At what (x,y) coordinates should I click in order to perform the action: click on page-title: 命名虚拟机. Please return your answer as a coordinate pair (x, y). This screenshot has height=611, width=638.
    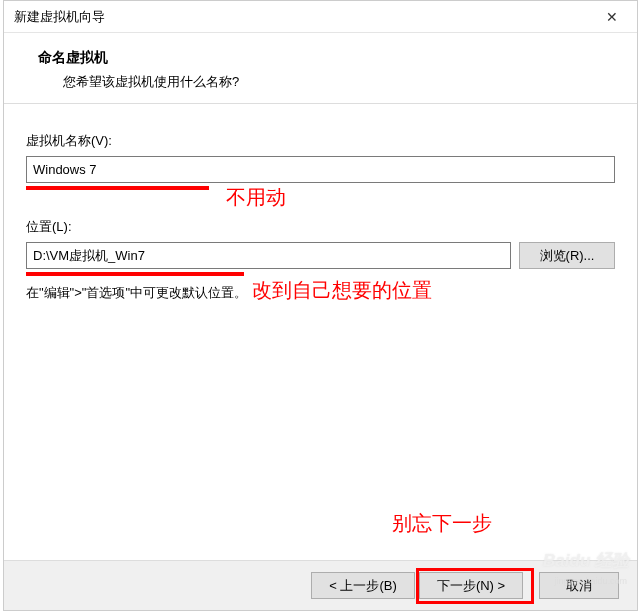
    Looking at the image, I should click on (320, 58).